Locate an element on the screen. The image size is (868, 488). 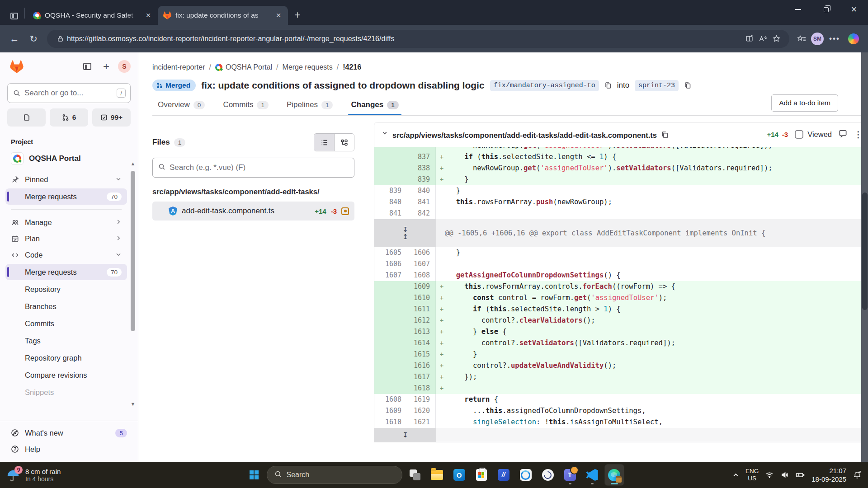
compass-app-taskbar-button is located at coordinates (548, 475).